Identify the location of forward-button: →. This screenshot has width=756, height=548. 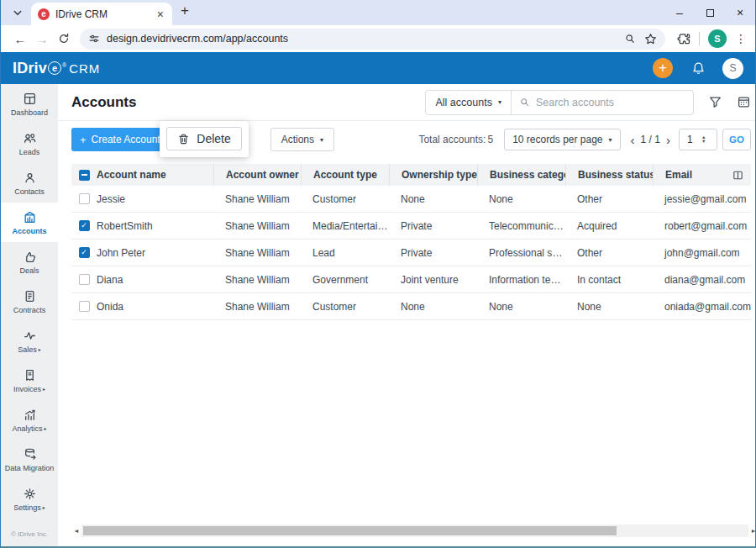
(42, 39).